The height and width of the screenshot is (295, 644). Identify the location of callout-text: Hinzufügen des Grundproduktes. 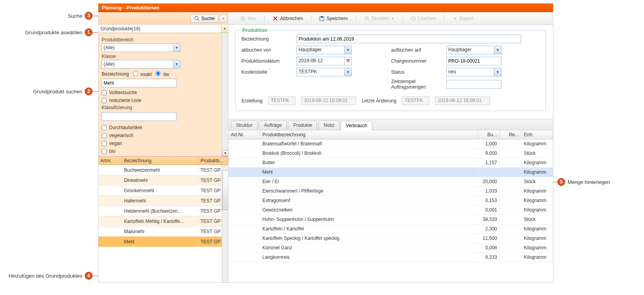
(46, 276).